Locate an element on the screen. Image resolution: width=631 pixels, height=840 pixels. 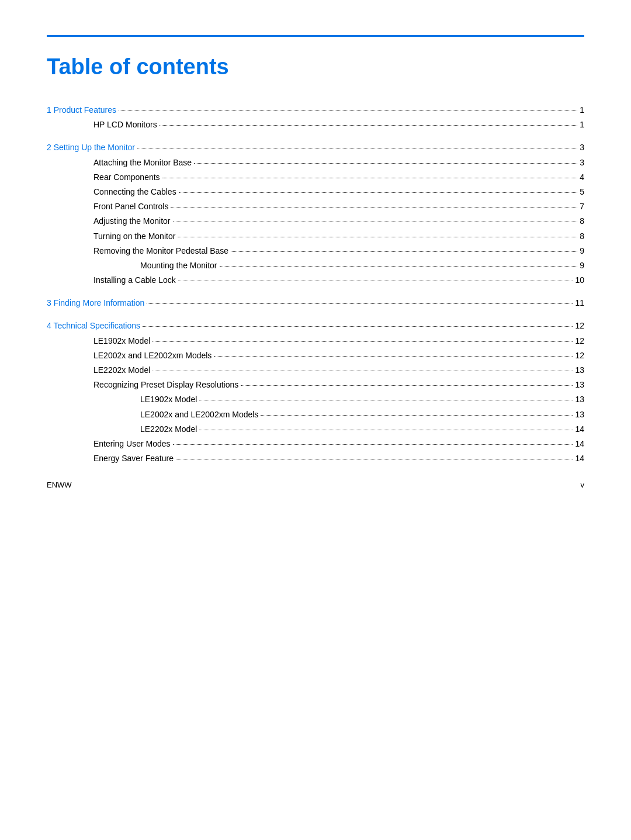
toc-entry: LE2202x Model13 is located at coordinates (316, 371).